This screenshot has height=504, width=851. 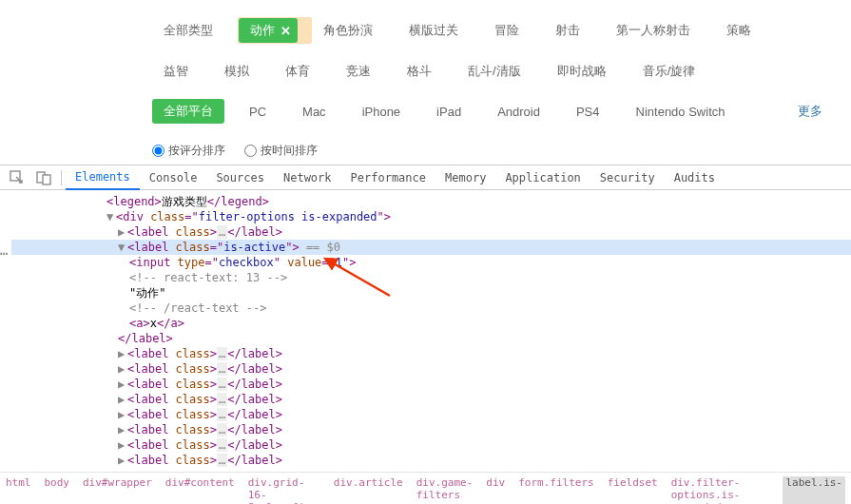 What do you see at coordinates (426, 148) in the screenshot?
I see `sort-row: 按评分排序 按时间排序` at bounding box center [426, 148].